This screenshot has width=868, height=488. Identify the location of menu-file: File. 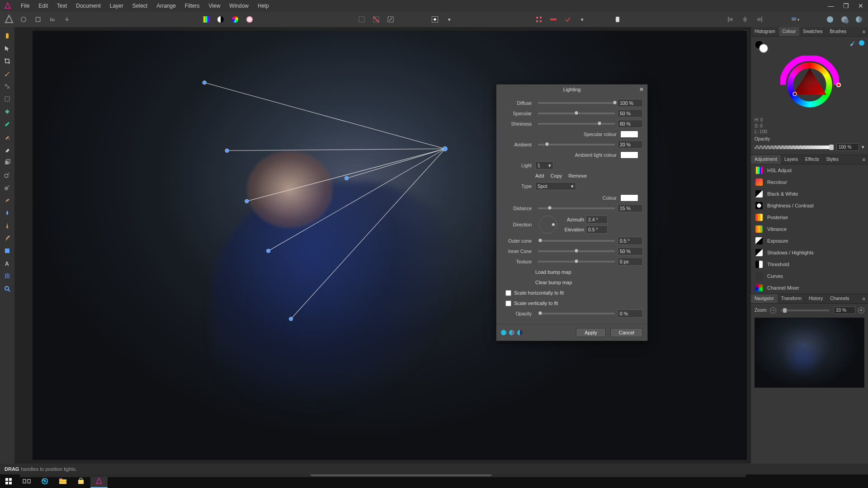
(25, 6).